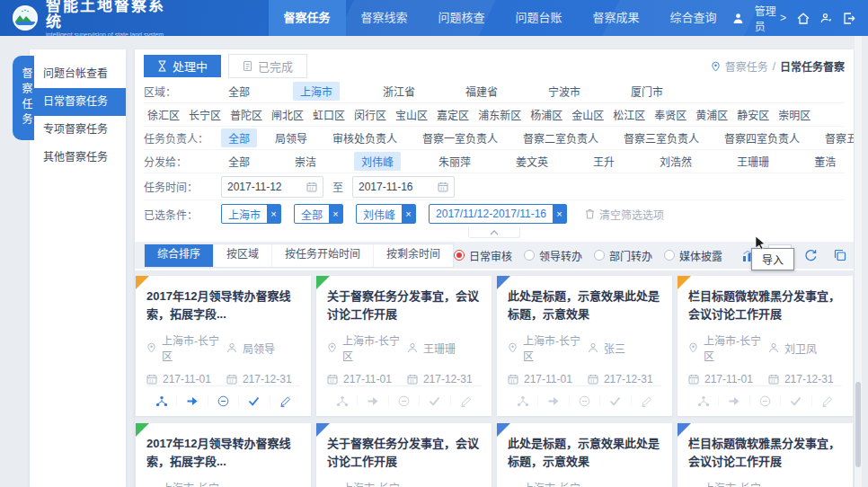  I want to click on filter-option: 静安区, so click(753, 115).